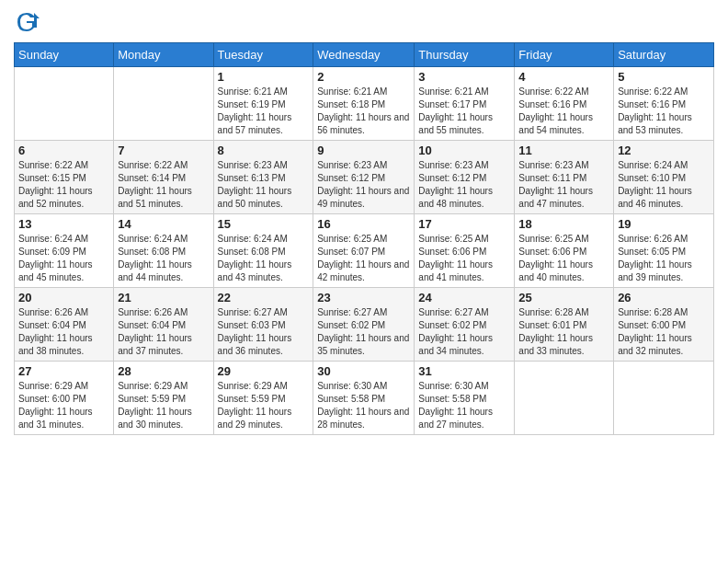  Describe the element at coordinates (364, 372) in the screenshot. I see `day-number: 30` at that location.